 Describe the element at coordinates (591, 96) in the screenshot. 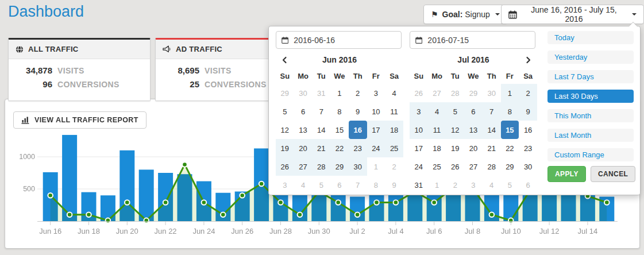

I see `range-option-last-30-days: Last 30 Days` at that location.